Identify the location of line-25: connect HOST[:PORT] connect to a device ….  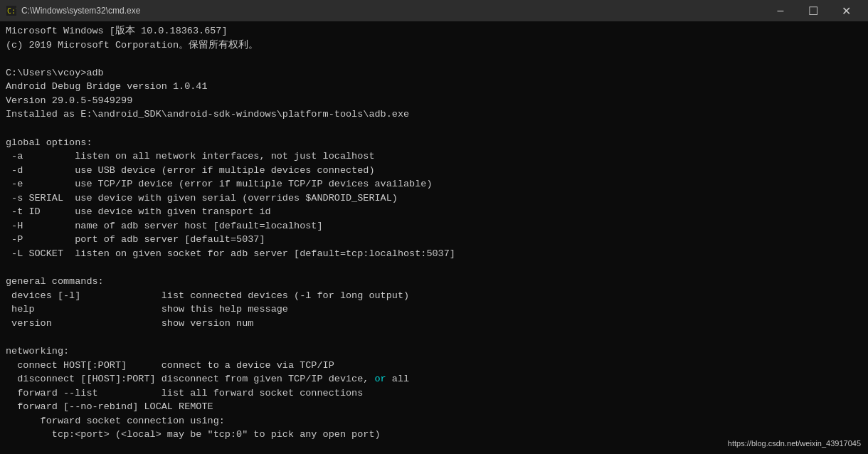
(434, 366).